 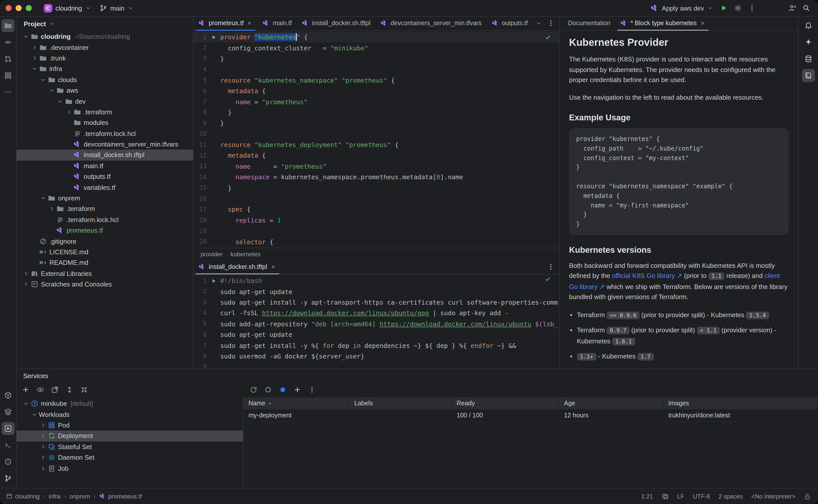 I want to click on minimize-window-button, so click(x=19, y=8).